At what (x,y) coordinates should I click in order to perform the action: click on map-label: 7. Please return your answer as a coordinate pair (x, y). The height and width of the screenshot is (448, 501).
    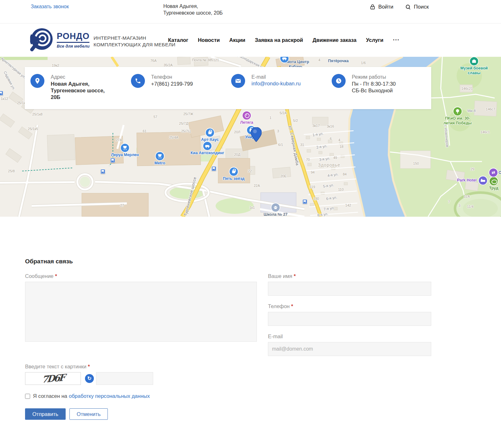
    Looking at the image, I should click on (449, 202).